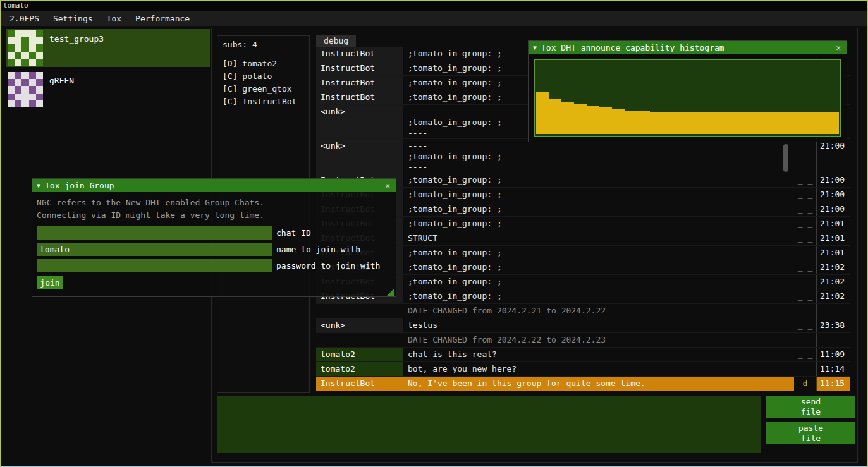 This screenshot has height=467, width=868. What do you see at coordinates (214, 238) in the screenshot?
I see `join-group-window: ▼ Tox join Group ✕ NGC refers to the New…` at bounding box center [214, 238].